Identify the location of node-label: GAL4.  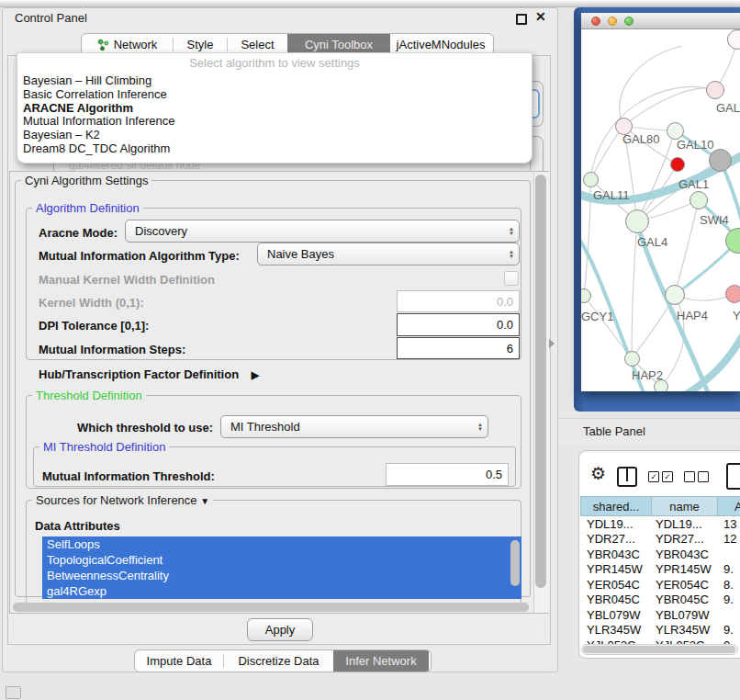
(652, 243).